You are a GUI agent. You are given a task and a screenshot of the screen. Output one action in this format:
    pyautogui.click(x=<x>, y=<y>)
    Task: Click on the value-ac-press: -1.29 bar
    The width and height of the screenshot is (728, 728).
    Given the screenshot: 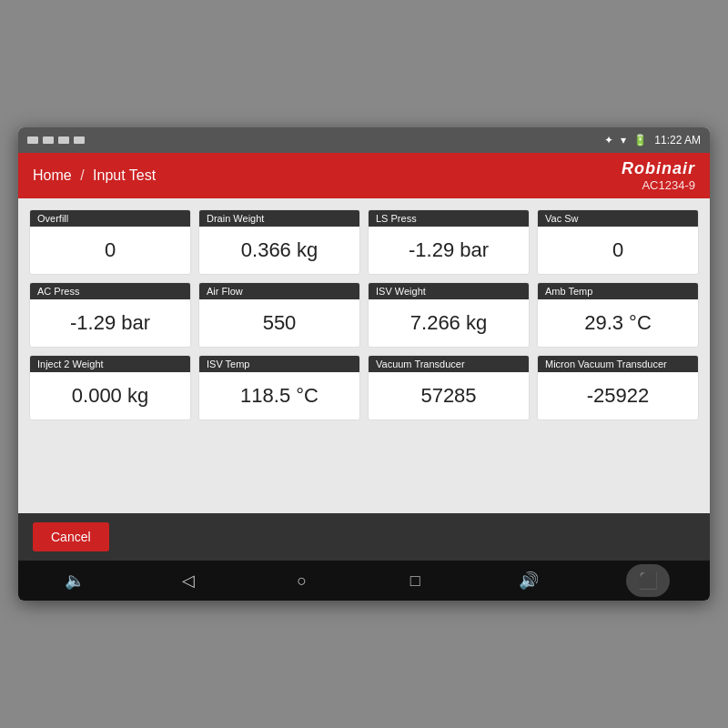 What is the action you would take?
    pyautogui.click(x=110, y=323)
    